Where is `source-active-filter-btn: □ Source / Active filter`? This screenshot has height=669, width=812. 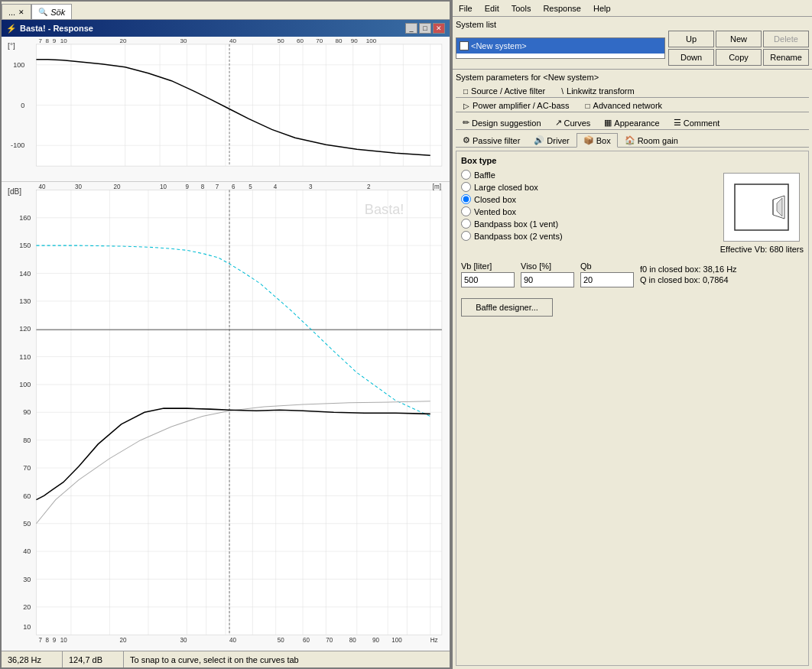
source-active-filter-btn: □ Source / Active filter is located at coordinates (505, 91).